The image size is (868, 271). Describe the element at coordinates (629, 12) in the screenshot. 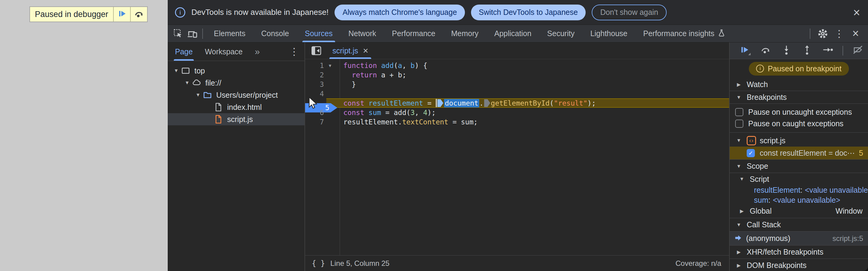

I see `dont-show-again-button: Don't show again` at that location.